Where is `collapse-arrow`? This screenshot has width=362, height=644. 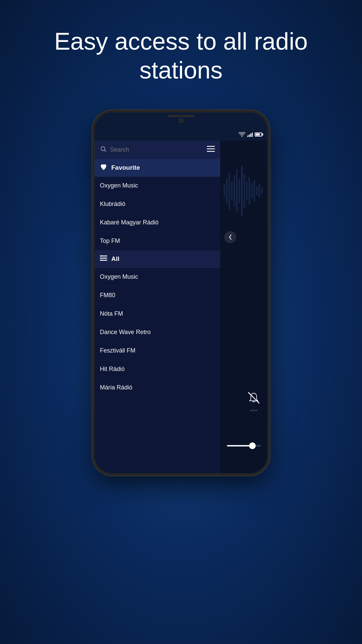
collapse-arrow is located at coordinates (230, 237).